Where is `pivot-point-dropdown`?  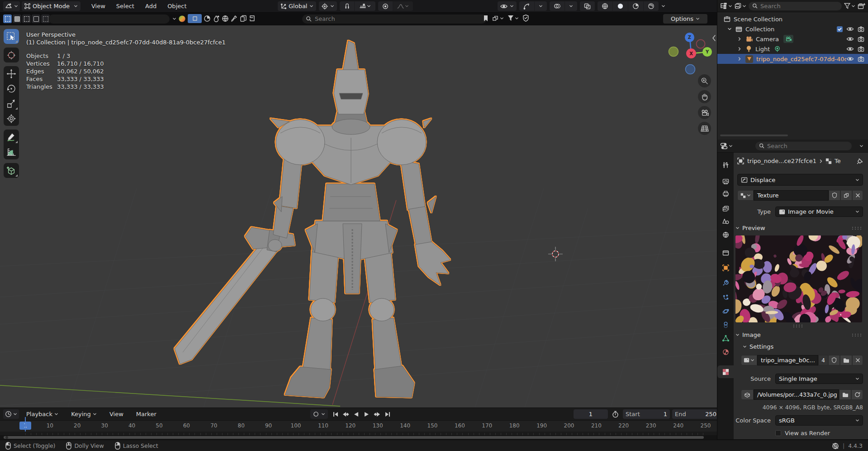 pivot-point-dropdown is located at coordinates (328, 6).